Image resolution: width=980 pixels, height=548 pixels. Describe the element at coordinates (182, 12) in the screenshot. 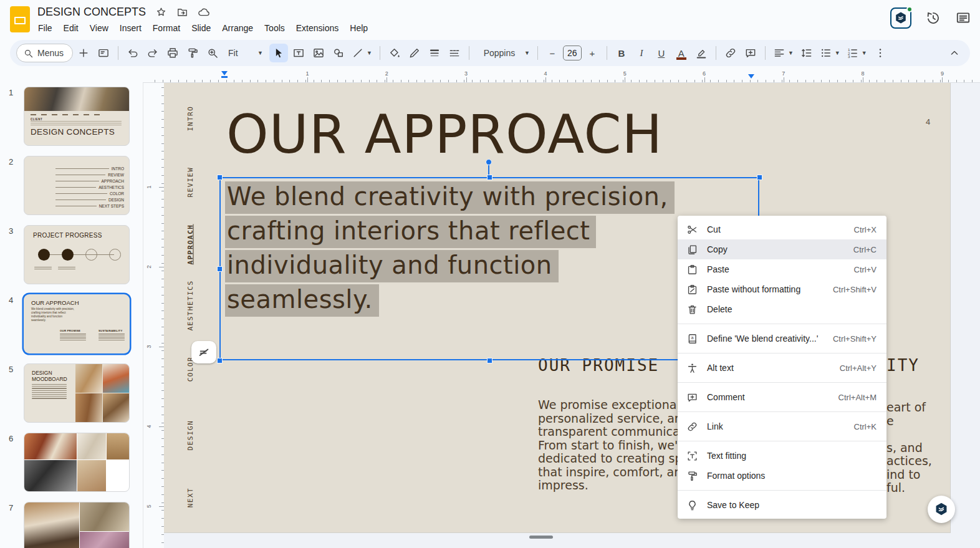

I see `move-folder-icon` at that location.